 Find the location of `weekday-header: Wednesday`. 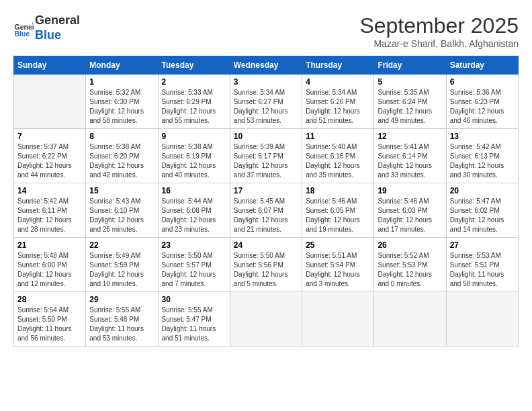

weekday-header: Wednesday is located at coordinates (266, 66).